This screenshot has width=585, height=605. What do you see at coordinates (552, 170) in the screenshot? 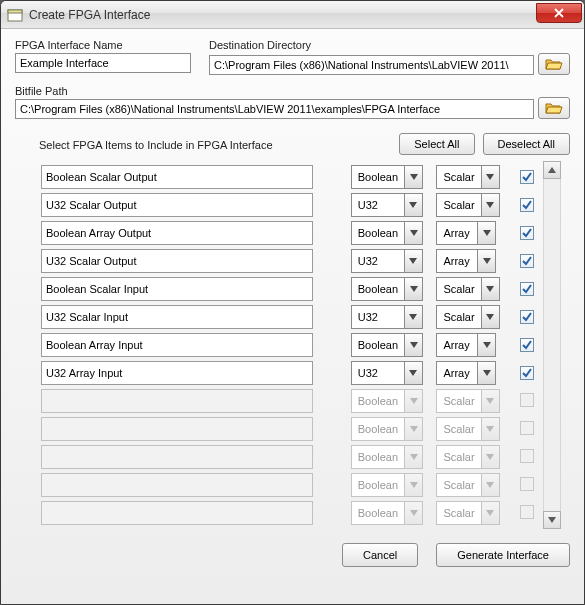
I see `scroll-up-button` at bounding box center [552, 170].